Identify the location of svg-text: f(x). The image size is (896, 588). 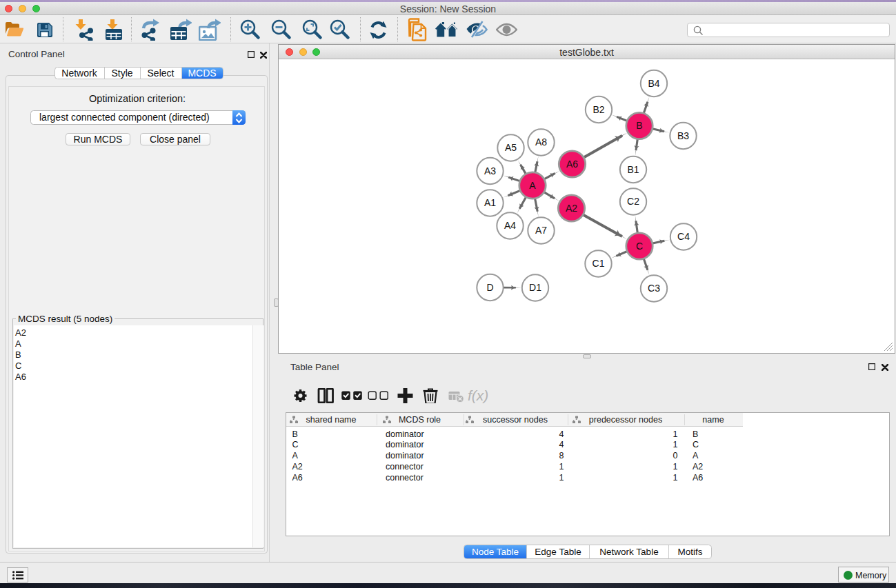
(478, 396).